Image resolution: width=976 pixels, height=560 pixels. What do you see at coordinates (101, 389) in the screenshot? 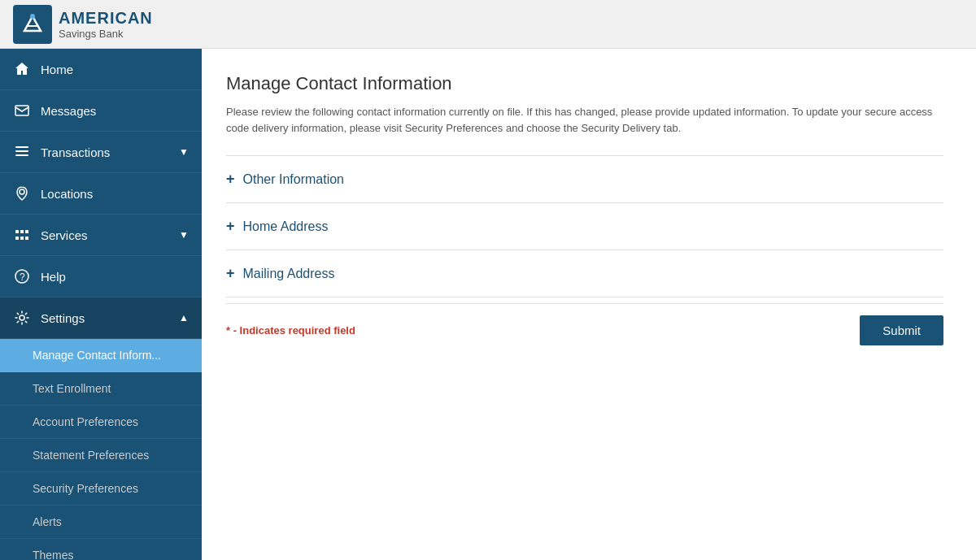
I see `subnav-item-text-enrollment: Text Enrollment` at bounding box center [101, 389].